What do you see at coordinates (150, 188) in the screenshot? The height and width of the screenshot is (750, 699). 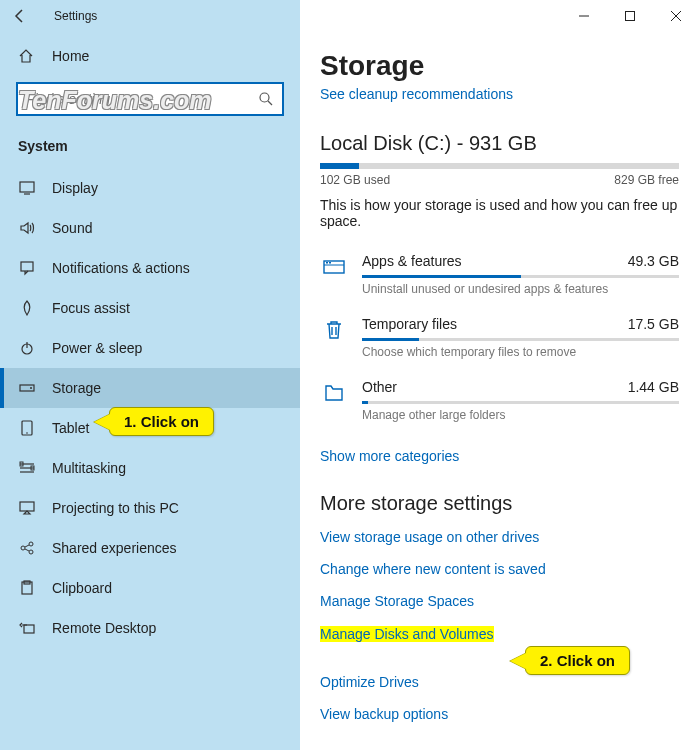 I see `sidebar-item-display: Display` at bounding box center [150, 188].